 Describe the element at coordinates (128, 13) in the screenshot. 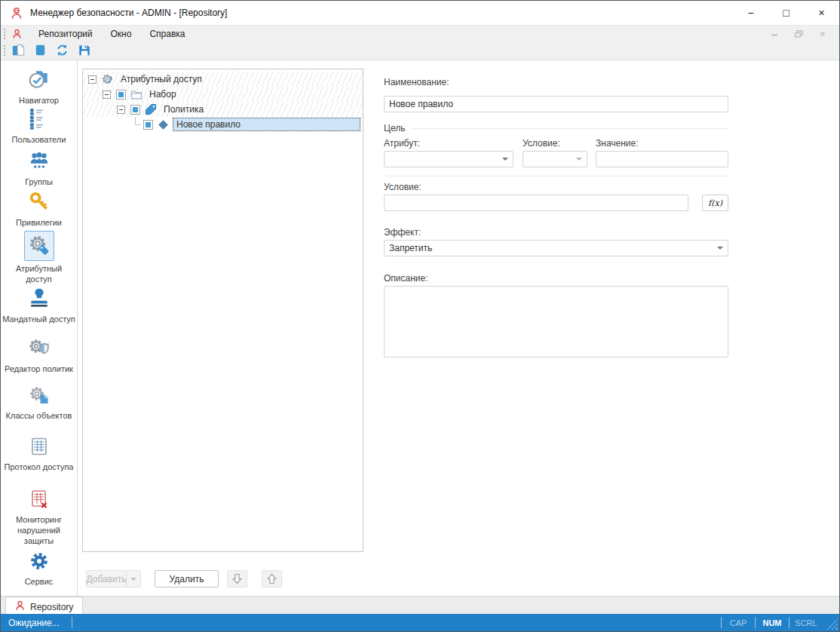

I see `window-title: Менеджер безопасности - ADMIN - [Reposit…` at that location.